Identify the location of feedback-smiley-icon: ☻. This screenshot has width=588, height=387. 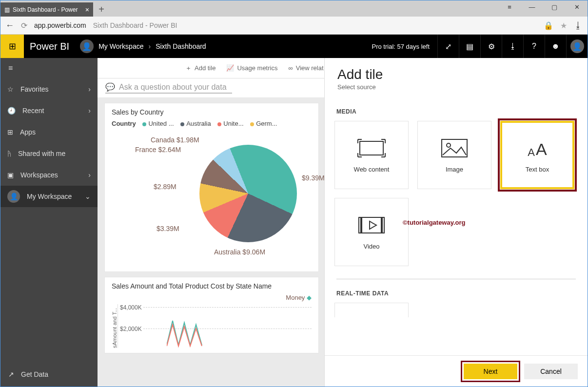
(555, 46).